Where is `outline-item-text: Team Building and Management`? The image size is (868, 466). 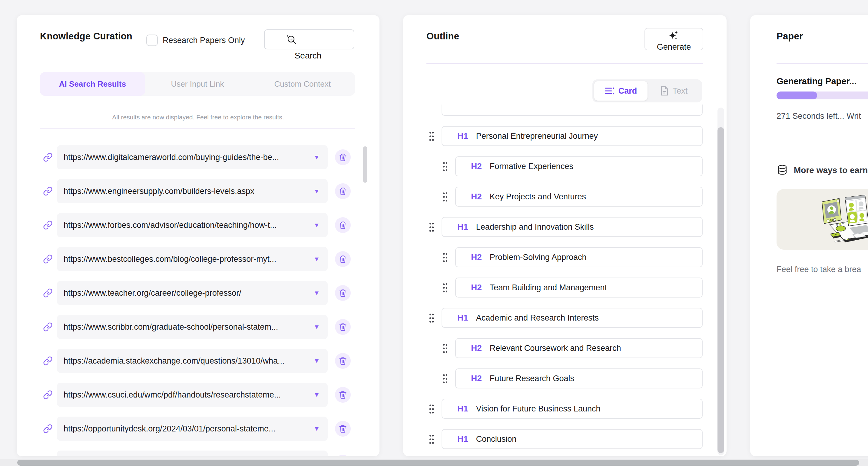 outline-item-text: Team Building and Management is located at coordinates (548, 288).